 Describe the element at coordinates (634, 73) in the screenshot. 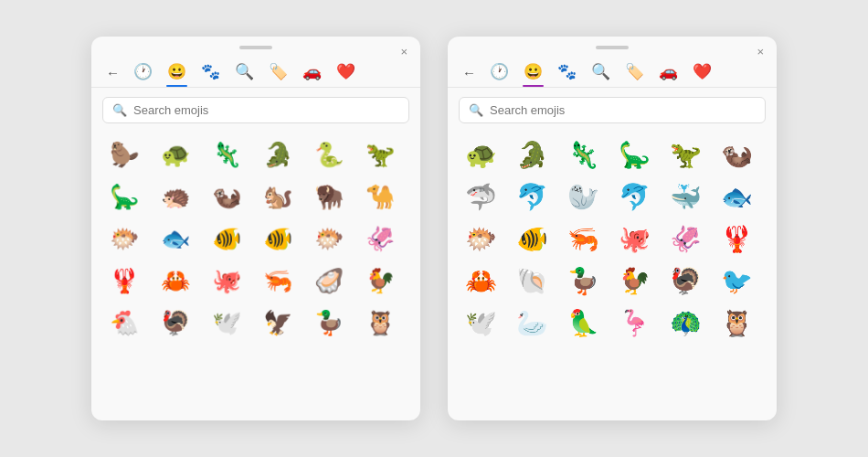

I see `nav-activities-r: 🏷️` at that location.